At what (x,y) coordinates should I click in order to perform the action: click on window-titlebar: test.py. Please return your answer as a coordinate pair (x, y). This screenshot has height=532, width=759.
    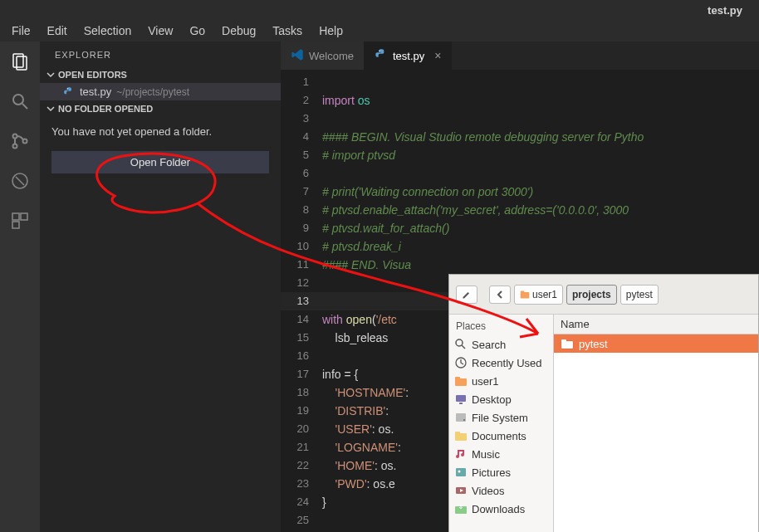
    Looking at the image, I should click on (380, 10).